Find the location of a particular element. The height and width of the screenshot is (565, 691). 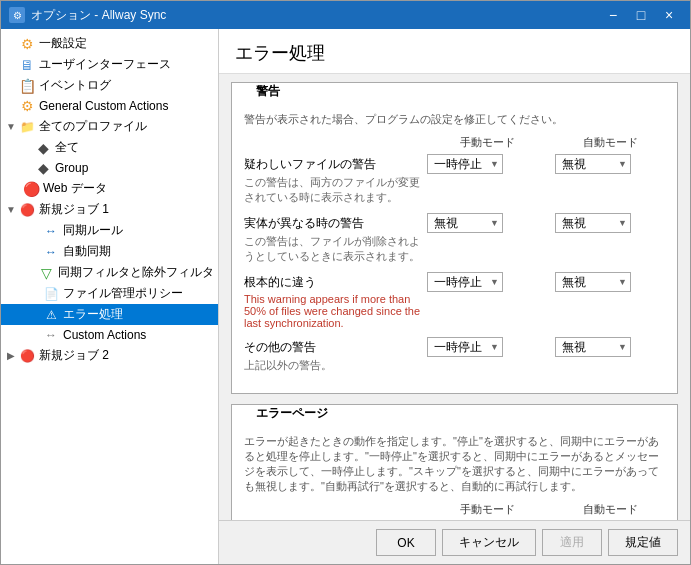

suspicious-manual: 一時停止 無視 スキップ is located at coordinates (487, 164).